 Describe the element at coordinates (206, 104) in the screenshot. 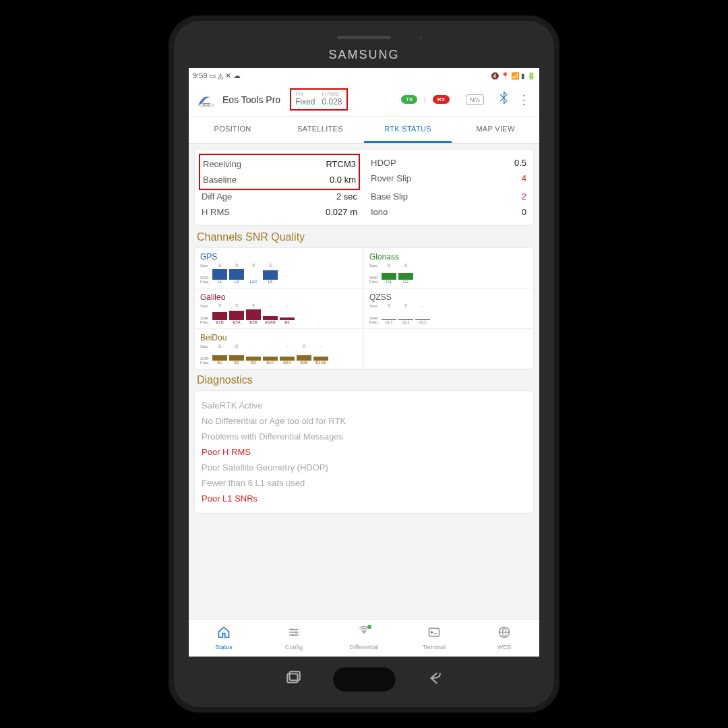

I see `svg-text: EOS` at that location.